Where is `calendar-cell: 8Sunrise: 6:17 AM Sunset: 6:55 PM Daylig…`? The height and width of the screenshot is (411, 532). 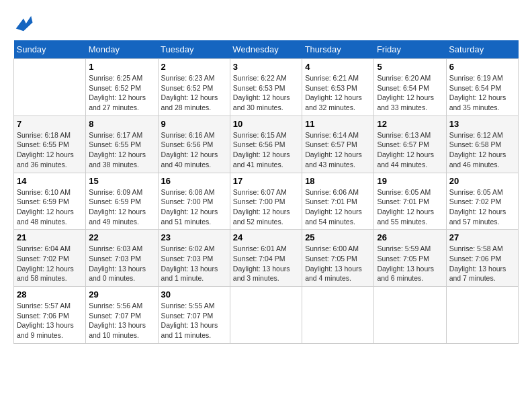 calendar-cell: 8Sunrise: 6:17 AM Sunset: 6:55 PM Daylig… is located at coordinates (122, 144).